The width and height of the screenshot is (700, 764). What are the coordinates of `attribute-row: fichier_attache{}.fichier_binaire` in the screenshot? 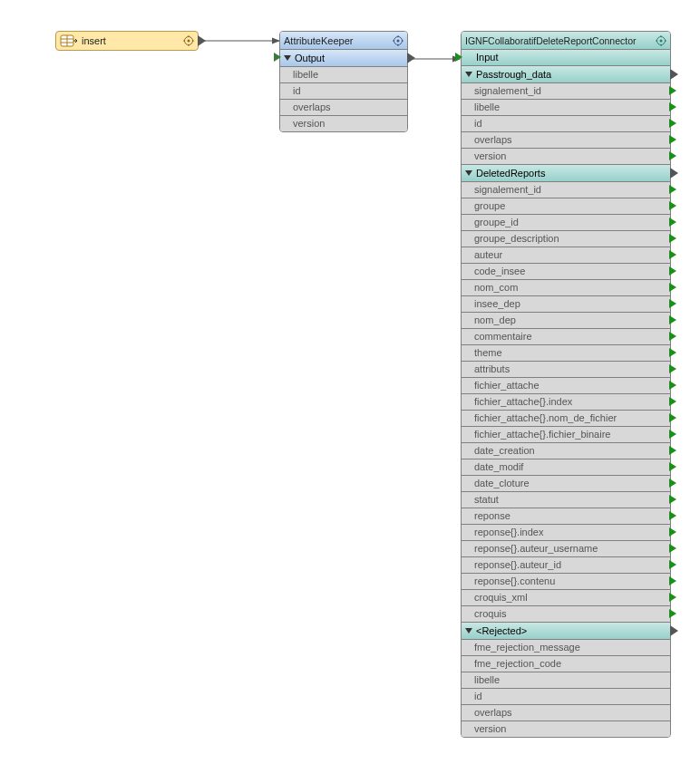 It's located at (566, 435).